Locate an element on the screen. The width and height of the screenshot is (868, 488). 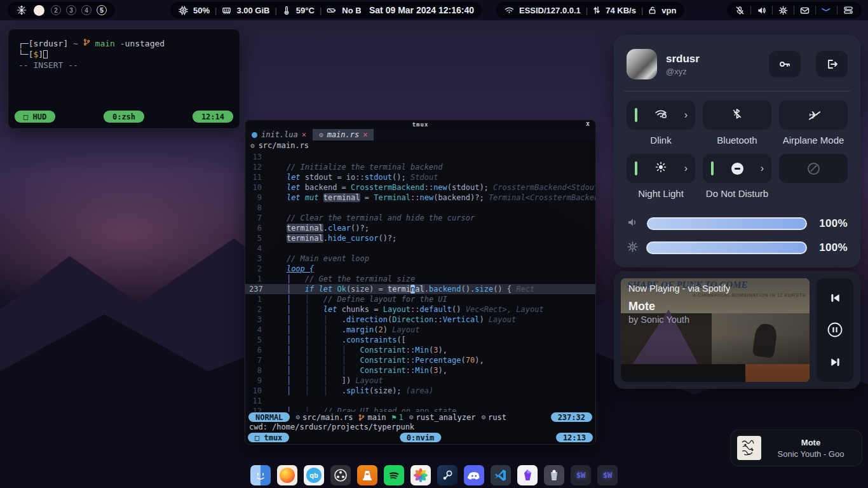
dock-wezterm-2: $W is located at coordinates (607, 475).